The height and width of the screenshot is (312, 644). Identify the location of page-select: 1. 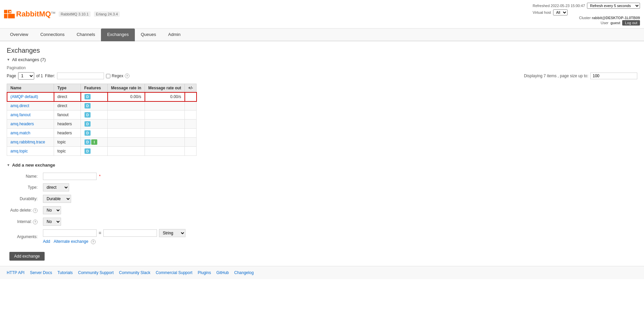
(26, 76).